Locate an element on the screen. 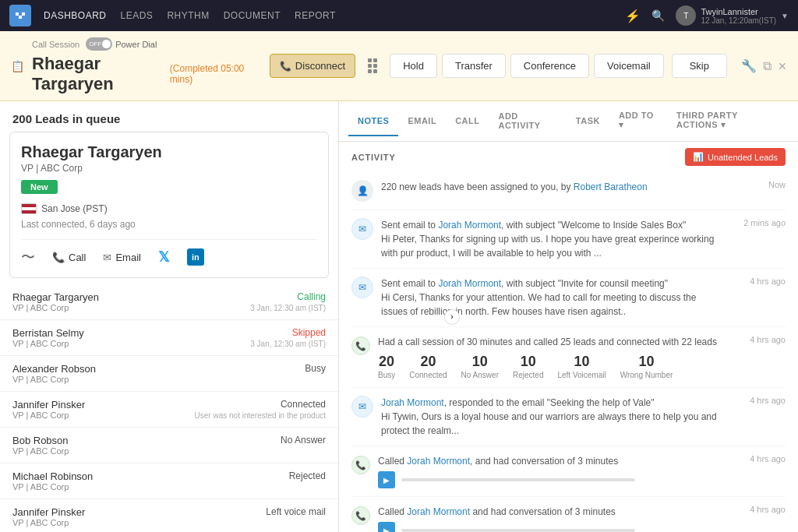 The width and height of the screenshot is (798, 532). linkedin-icon: in is located at coordinates (196, 257).